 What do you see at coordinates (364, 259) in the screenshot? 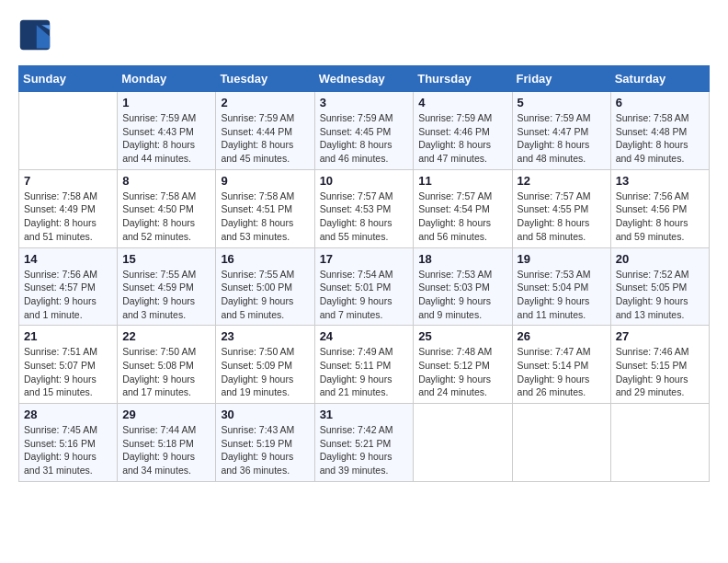
I see `day-number: 17` at bounding box center [364, 259].